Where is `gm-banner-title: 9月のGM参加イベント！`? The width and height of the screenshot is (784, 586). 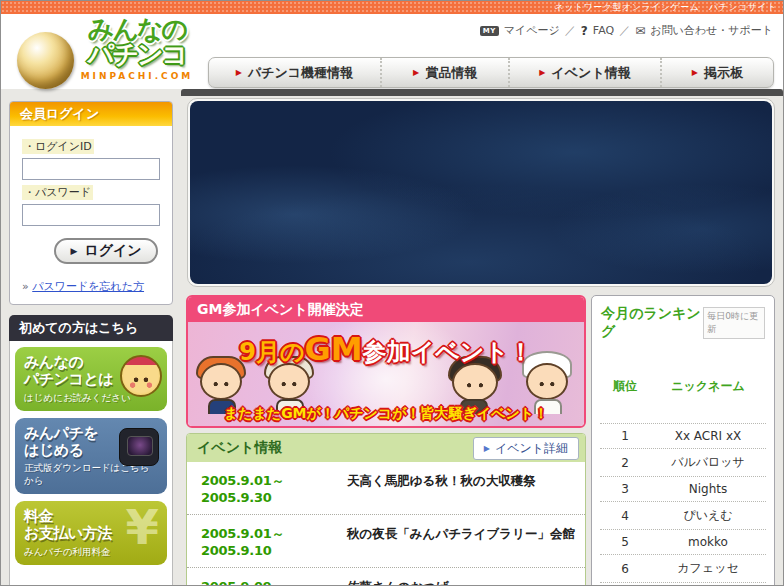 gm-banner-title: 9月のGM参加イベント！ is located at coordinates (386, 349).